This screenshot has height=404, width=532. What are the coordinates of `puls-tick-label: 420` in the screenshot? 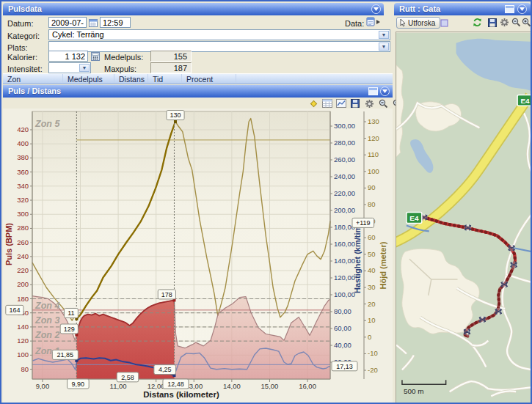 It's located at (23, 129).